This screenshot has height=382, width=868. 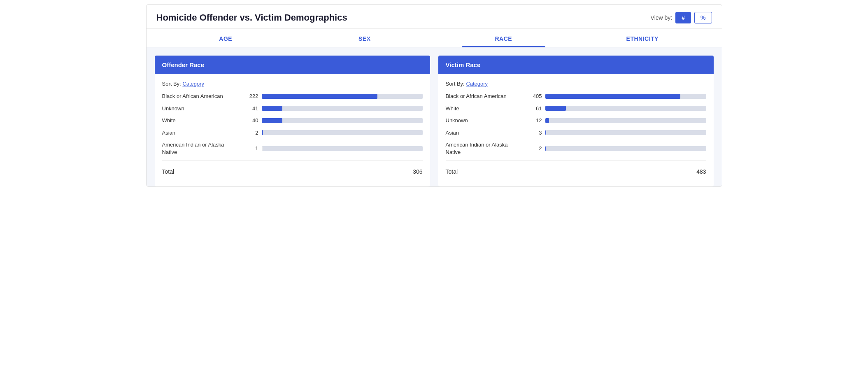 What do you see at coordinates (683, 18) in the screenshot?
I see `view-count-button: #` at bounding box center [683, 18].